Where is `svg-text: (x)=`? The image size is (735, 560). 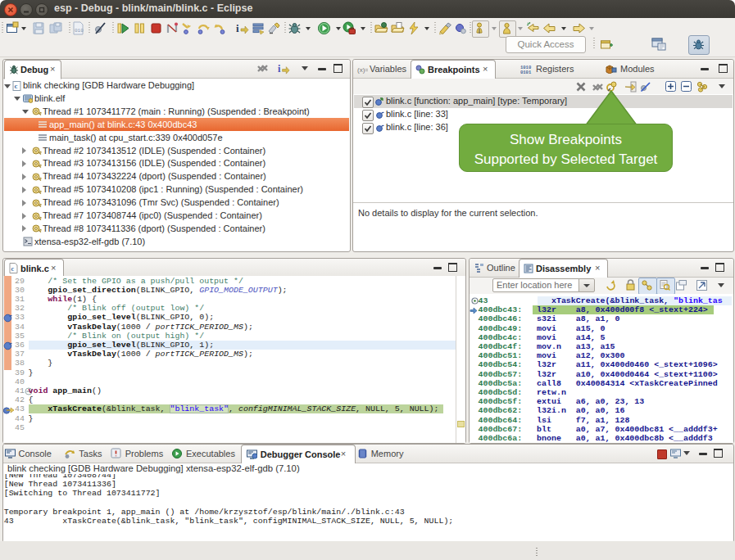
svg-text: (x)= is located at coordinates (362, 70).